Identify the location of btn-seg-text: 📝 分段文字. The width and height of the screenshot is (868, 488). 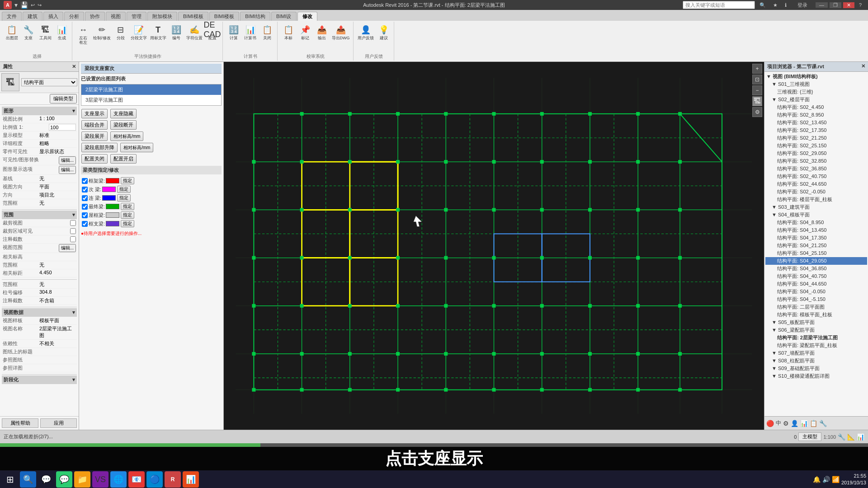
(139, 32).